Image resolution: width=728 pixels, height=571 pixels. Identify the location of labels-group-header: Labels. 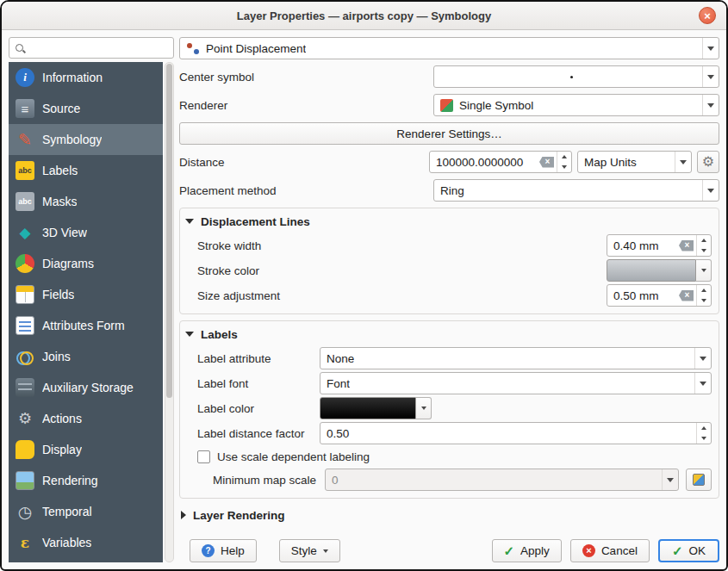
(450, 334).